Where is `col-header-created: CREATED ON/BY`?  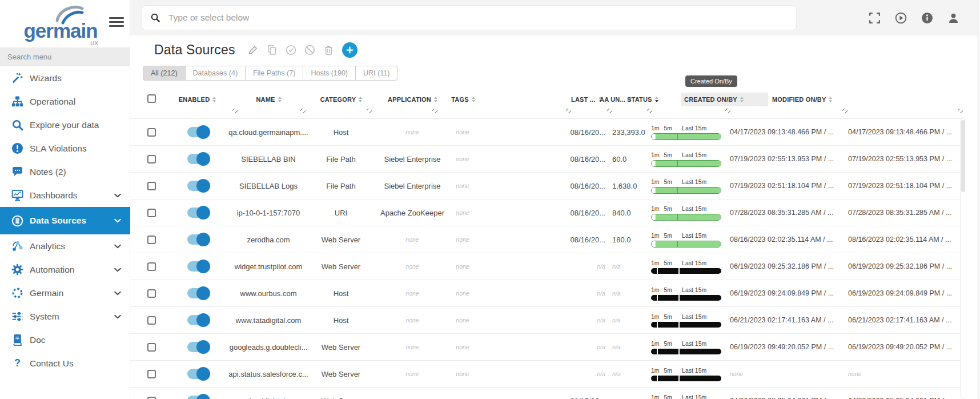
col-header-created: CREATED ON/BY is located at coordinates (725, 99).